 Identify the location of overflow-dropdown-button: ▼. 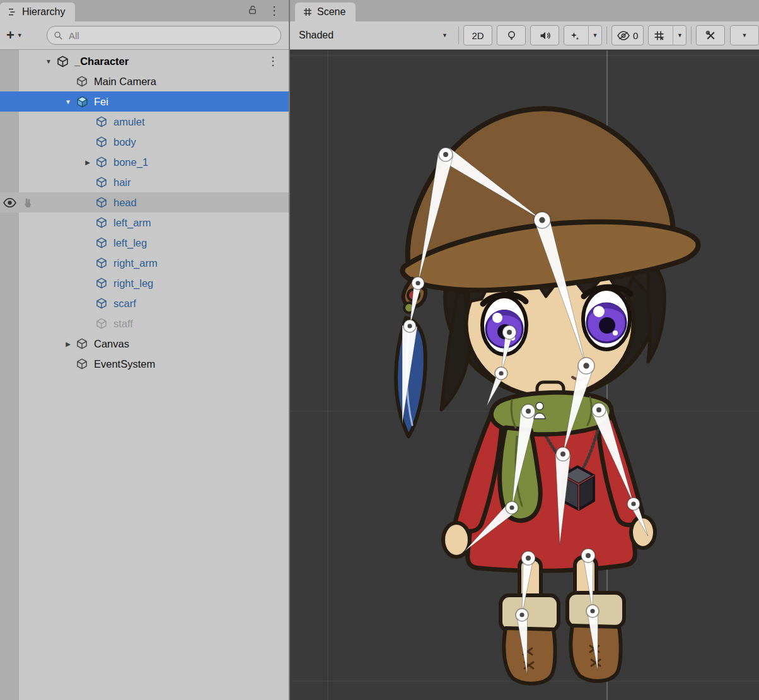
(745, 35).